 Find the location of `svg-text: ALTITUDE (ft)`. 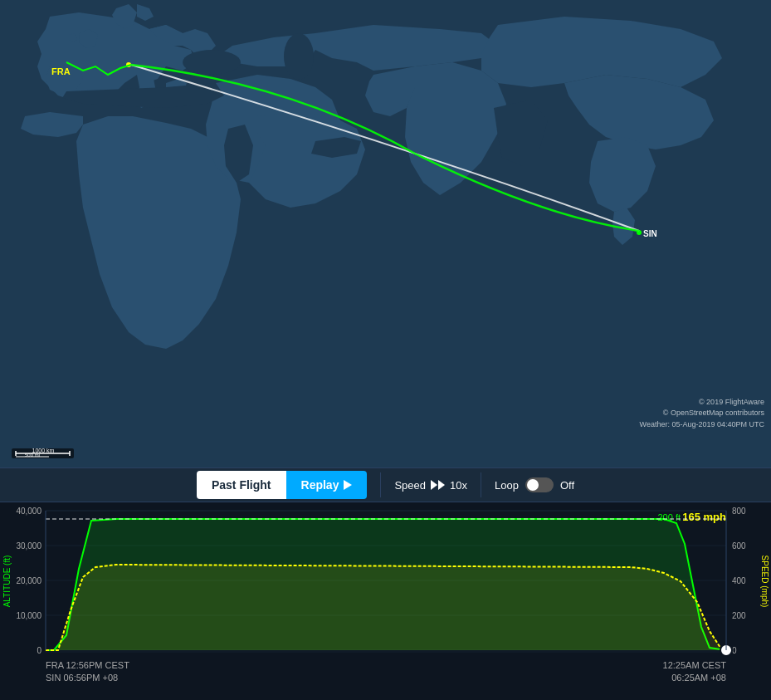

svg-text: ALTITUDE (ft) is located at coordinates (7, 581).